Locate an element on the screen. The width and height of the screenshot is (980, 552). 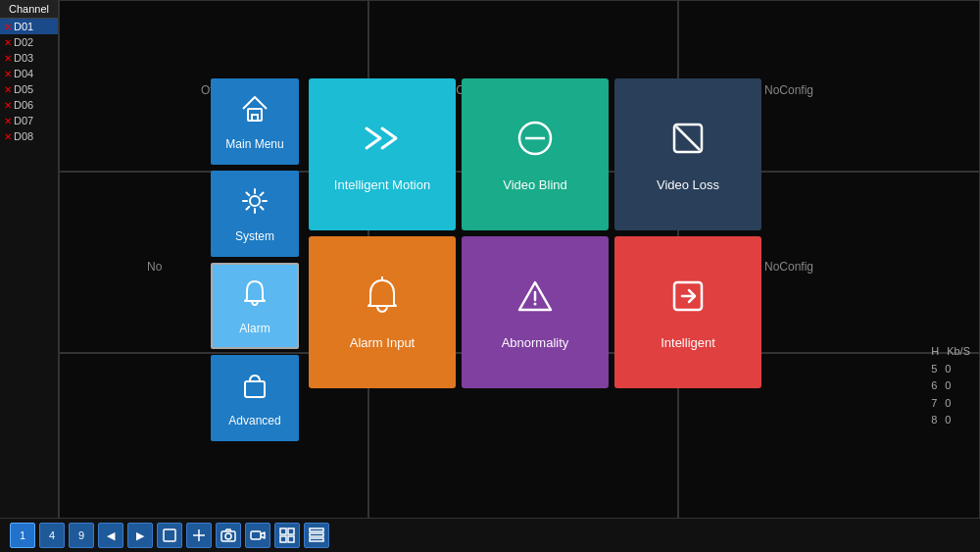
gear-icon is located at coordinates (255, 204).